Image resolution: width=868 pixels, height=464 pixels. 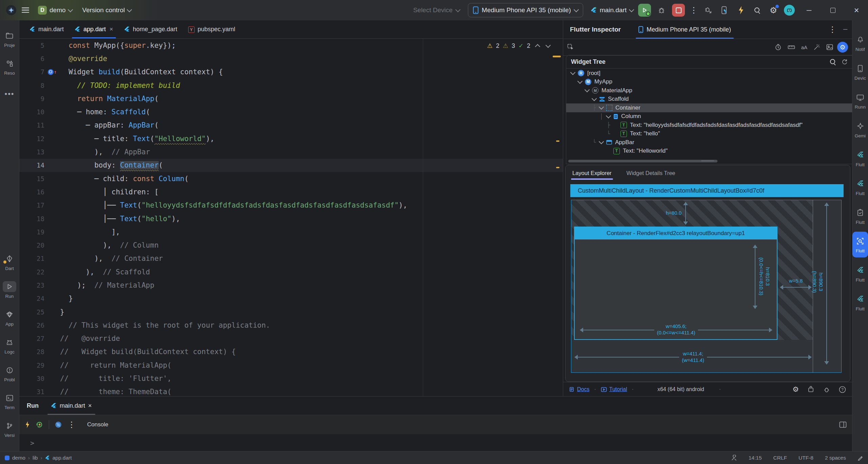 I want to click on hide-panel-icon: ─, so click(x=845, y=30).